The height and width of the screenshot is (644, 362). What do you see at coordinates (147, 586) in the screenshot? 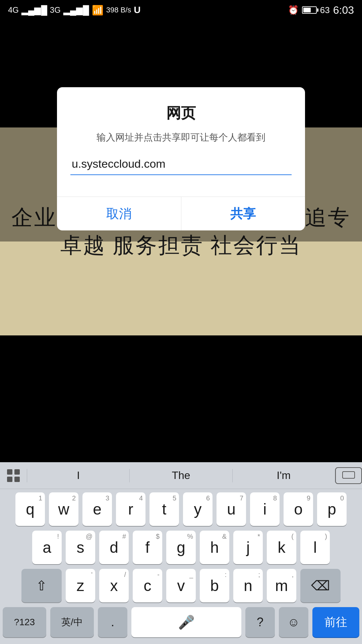
I see `key-c: - c` at bounding box center [147, 586].